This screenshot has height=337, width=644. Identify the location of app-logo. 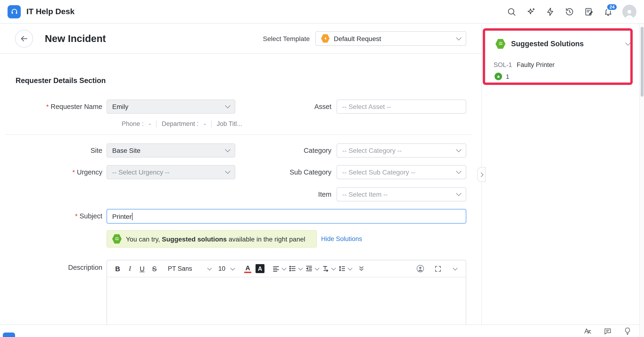
(14, 12).